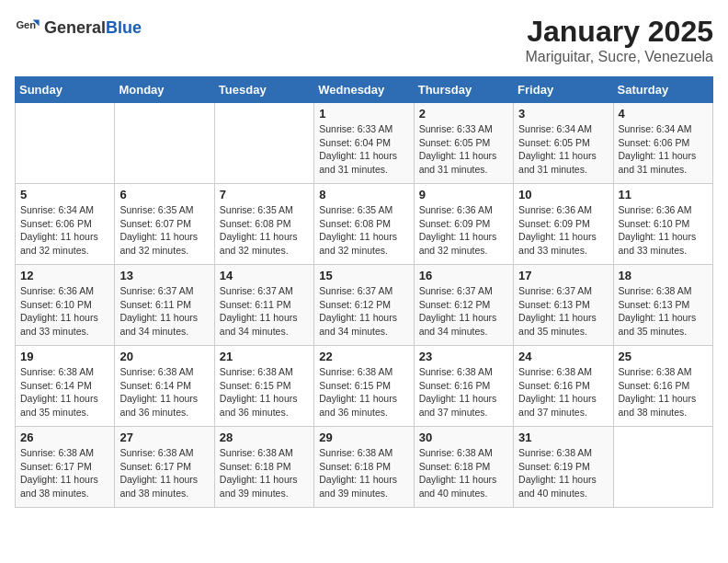  What do you see at coordinates (364, 90) in the screenshot?
I see `weekday-header-row: SundayMondayTuesdayWednesdayThursdayFrid…` at bounding box center [364, 90].